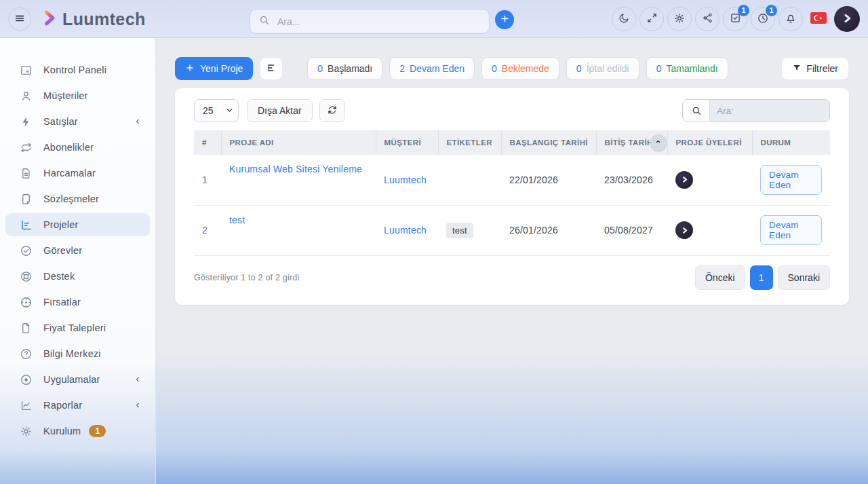  What do you see at coordinates (205, 180) in the screenshot?
I see `row-number-link: 1` at bounding box center [205, 180].